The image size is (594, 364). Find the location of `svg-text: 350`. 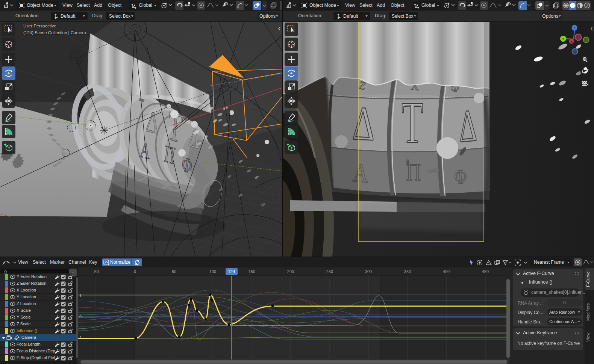

svg-text: 350 is located at coordinates (408, 272).